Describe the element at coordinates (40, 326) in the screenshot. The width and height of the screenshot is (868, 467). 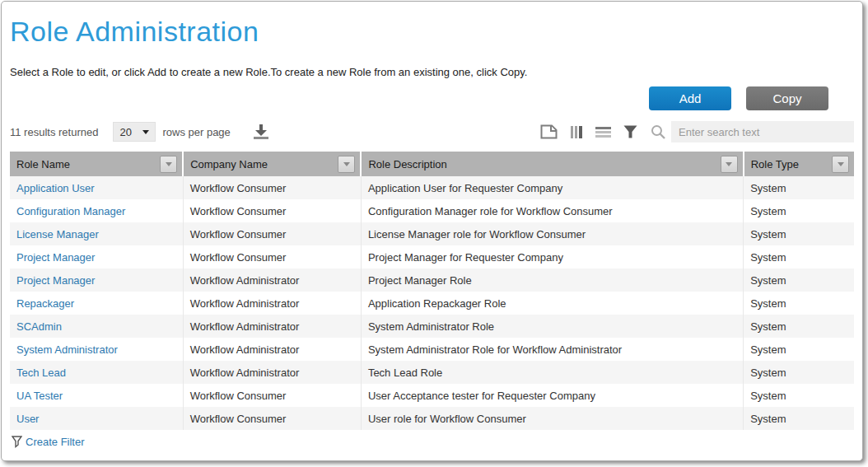
I see `role-name-link: SCAdmin` at that location.